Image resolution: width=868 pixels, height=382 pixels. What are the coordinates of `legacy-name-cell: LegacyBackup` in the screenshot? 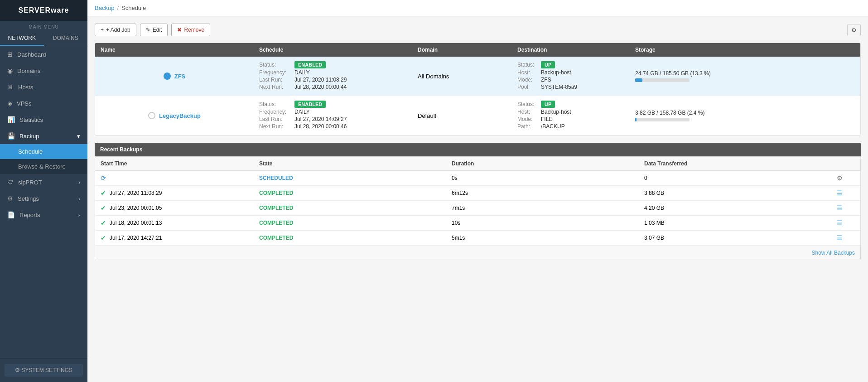 It's located at (174, 116).